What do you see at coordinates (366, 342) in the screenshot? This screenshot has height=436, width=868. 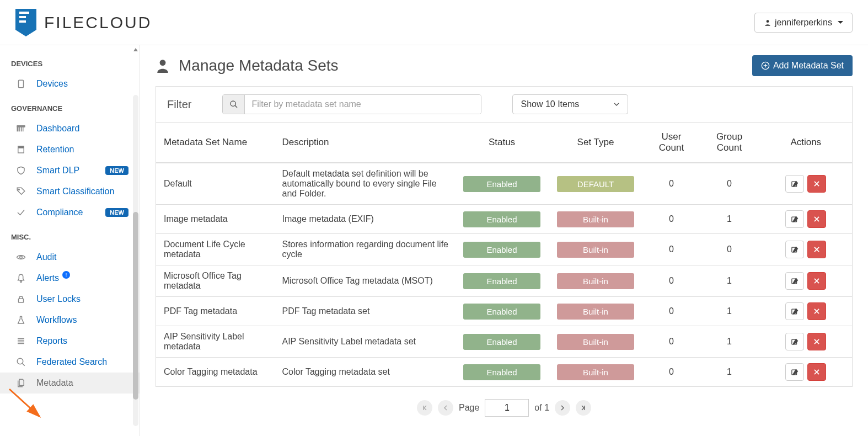 I see `cell-description: AIP Sensitivity Label metadata set` at bounding box center [366, 342].